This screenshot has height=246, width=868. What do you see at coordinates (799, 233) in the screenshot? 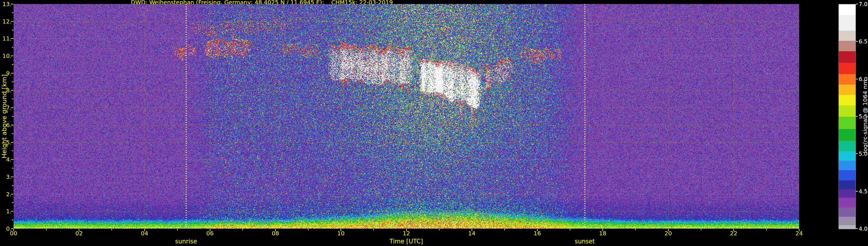
I see `x-tick-label: 24` at bounding box center [799, 233].